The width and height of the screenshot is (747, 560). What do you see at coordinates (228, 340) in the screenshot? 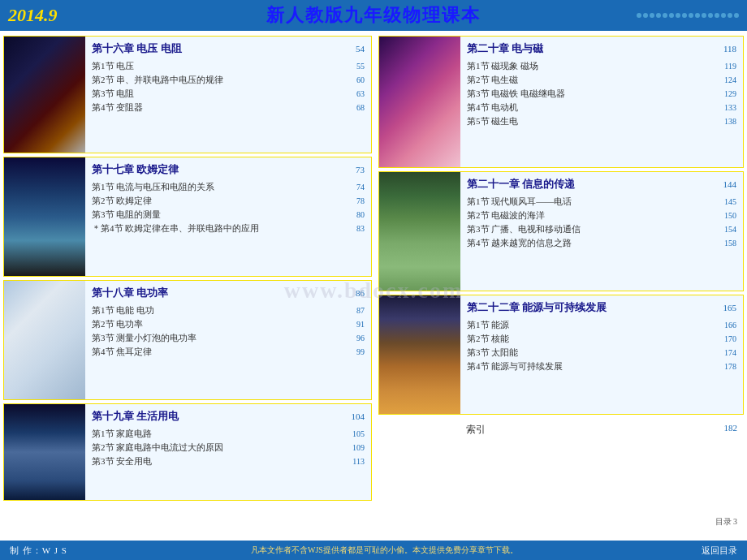
I see `chapter-content-18: 第十八章 电功率 86 第1节 电能 电功 87 第2节 电功率 91 第3节 …` at bounding box center [228, 340].